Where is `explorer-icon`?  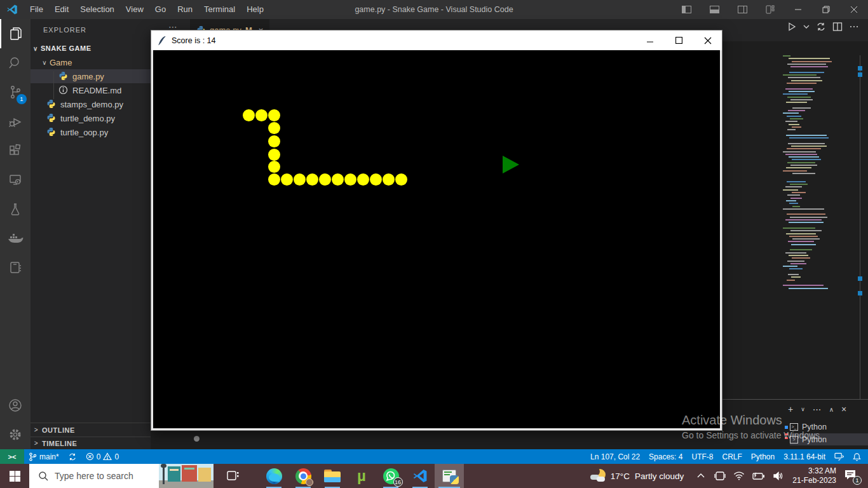 explorer-icon is located at coordinates (15, 34).